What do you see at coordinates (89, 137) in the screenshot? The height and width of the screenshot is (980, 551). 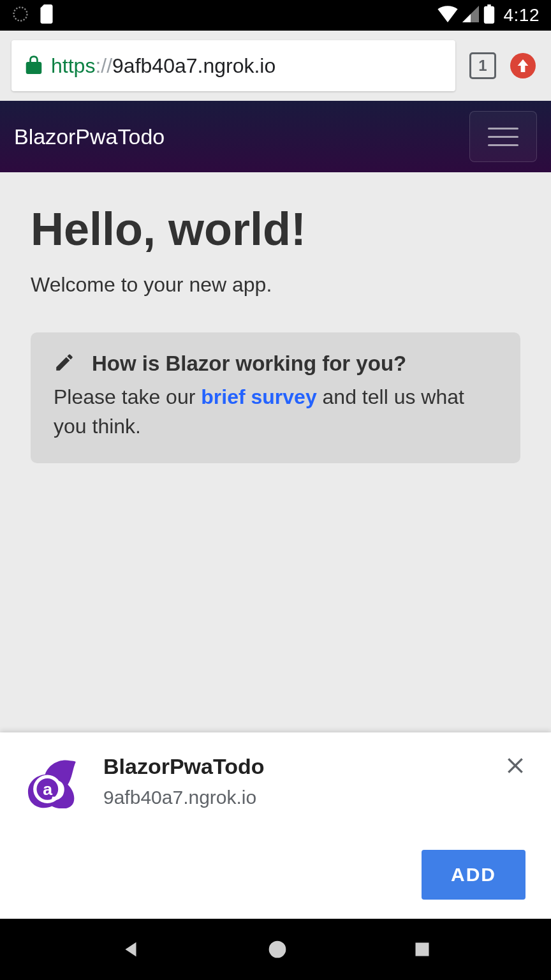 I see `app-title: BlazorPwaTodo` at bounding box center [89, 137].